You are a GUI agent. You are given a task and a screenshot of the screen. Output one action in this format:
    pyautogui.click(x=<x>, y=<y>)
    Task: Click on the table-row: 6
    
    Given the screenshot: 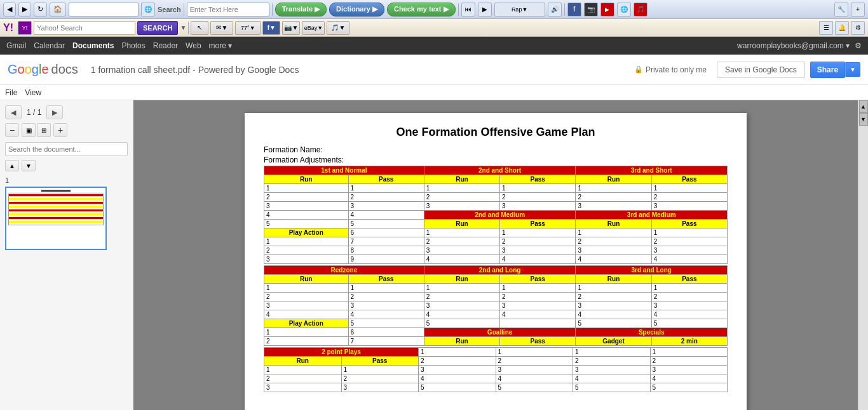 What is the action you would take?
    pyautogui.click(x=386, y=233)
    